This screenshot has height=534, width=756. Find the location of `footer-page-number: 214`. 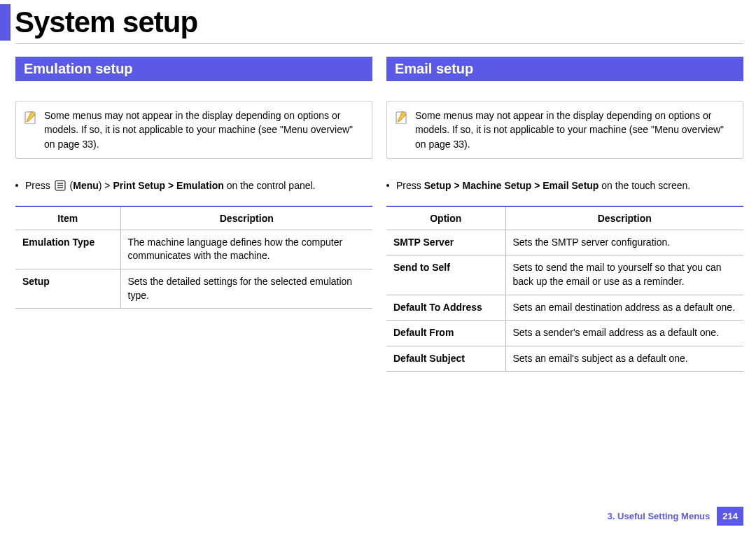

footer-page-number: 214 is located at coordinates (730, 517).